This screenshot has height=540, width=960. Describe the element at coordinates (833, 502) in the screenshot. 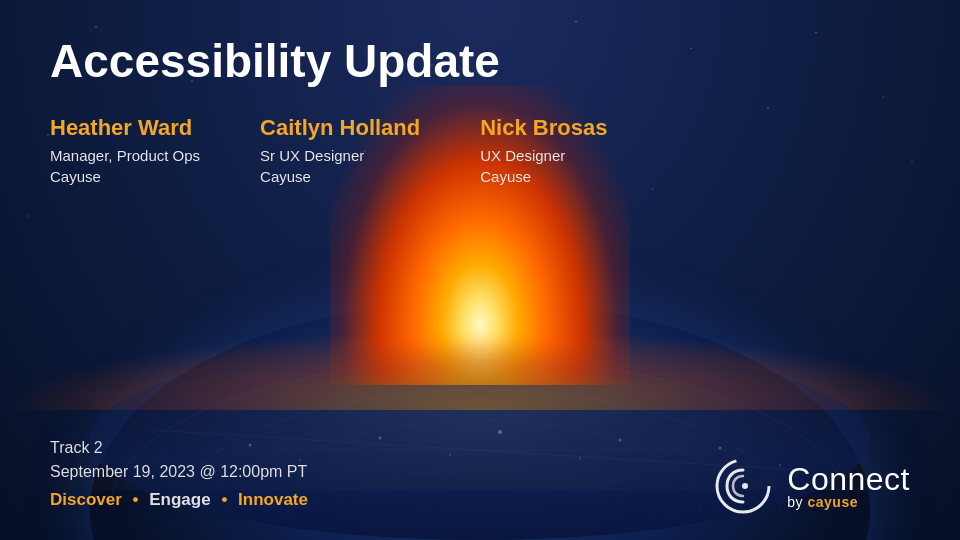

I see `logo-cayuse: cayuse` at that location.